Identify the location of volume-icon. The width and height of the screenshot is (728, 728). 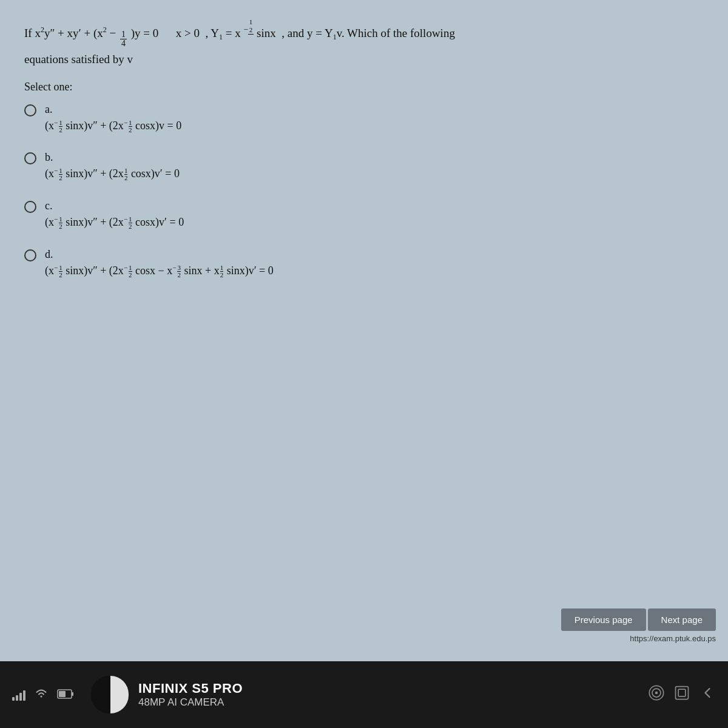
(656, 695).